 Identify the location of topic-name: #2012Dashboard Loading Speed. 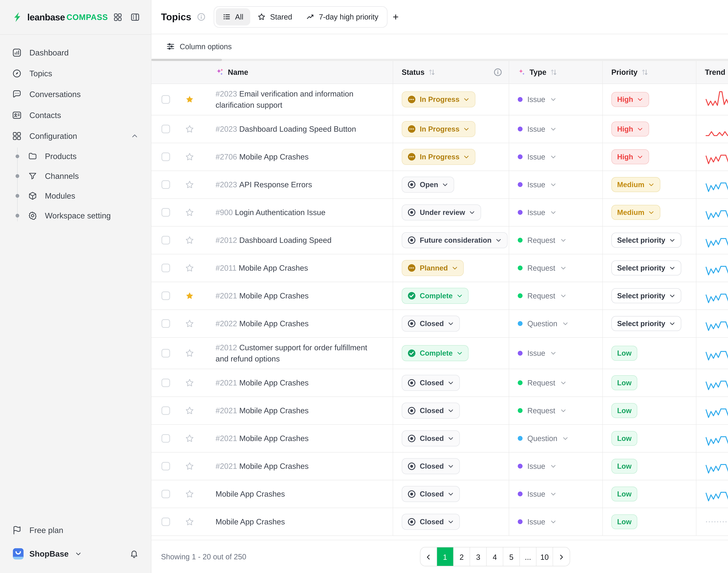
(273, 240).